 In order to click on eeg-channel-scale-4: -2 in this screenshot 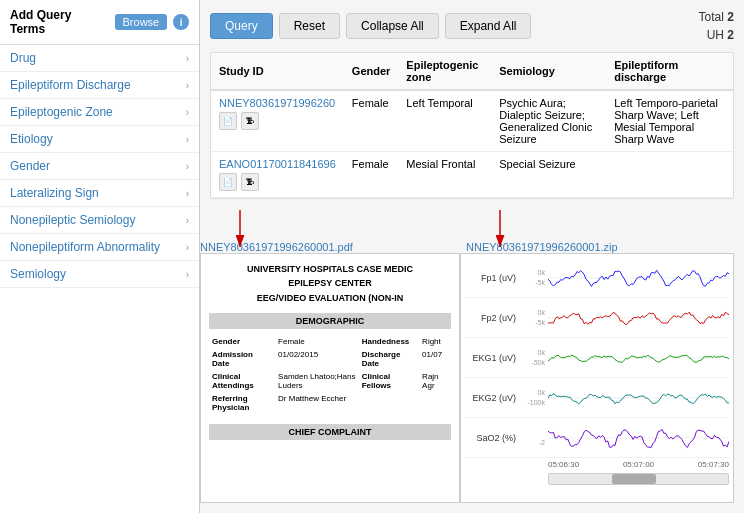, I will do `click(534, 437)`.